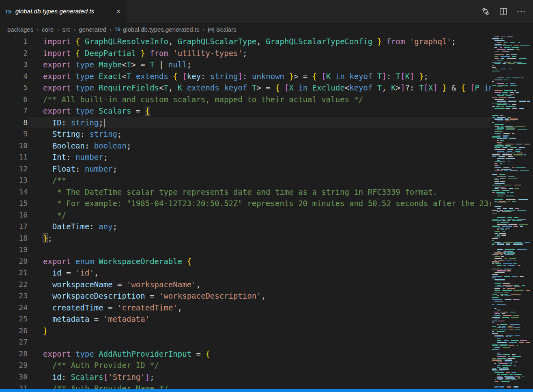 The image size is (533, 392). I want to click on line-number: 1, so click(14, 41).